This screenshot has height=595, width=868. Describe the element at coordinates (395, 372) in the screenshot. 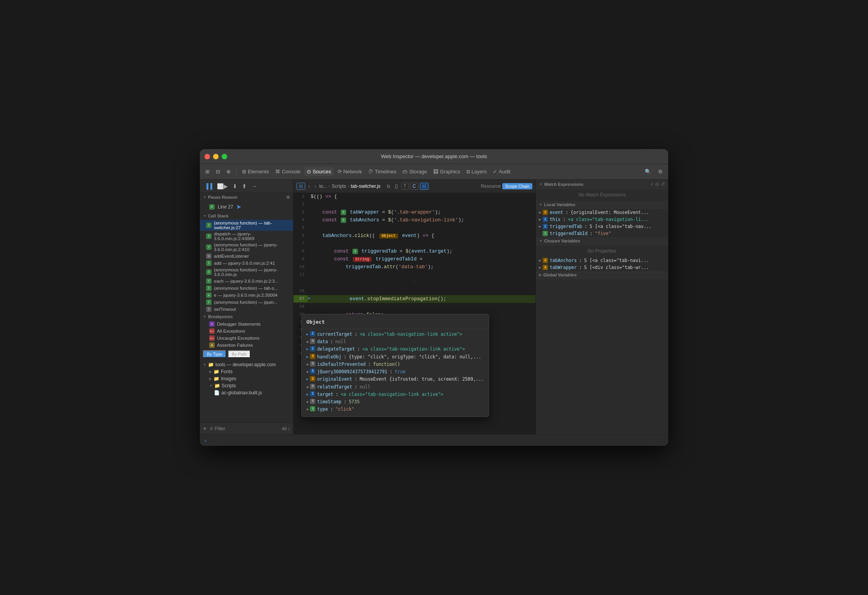

I see `popup-row: ◆ B jQuery36008924375739412791 : true` at that location.